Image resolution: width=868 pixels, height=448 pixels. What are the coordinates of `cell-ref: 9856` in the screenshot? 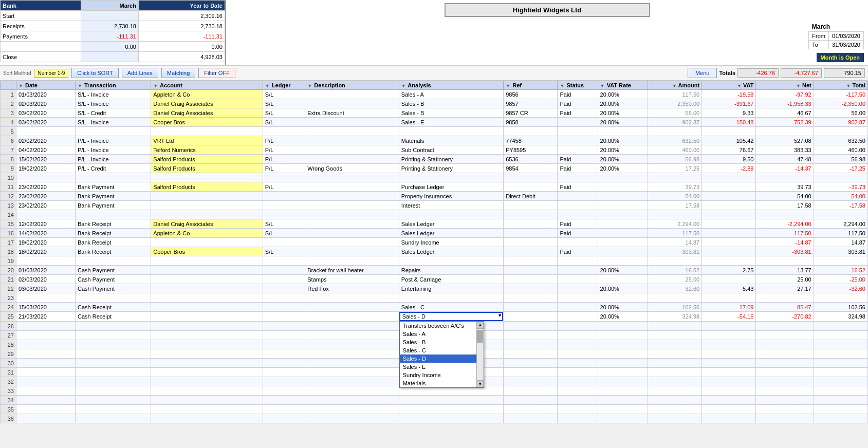 It's located at (530, 95).